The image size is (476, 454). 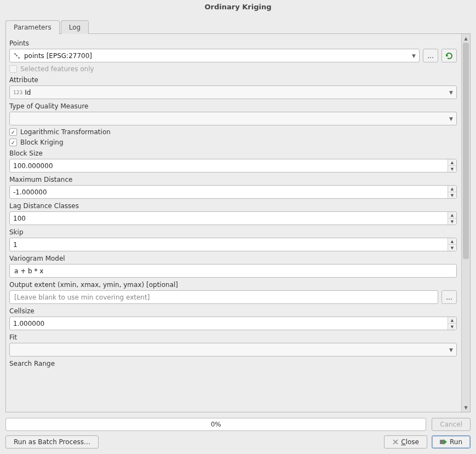 I want to click on block-size-spin: 100.000000 ▲ ▼, so click(x=233, y=165).